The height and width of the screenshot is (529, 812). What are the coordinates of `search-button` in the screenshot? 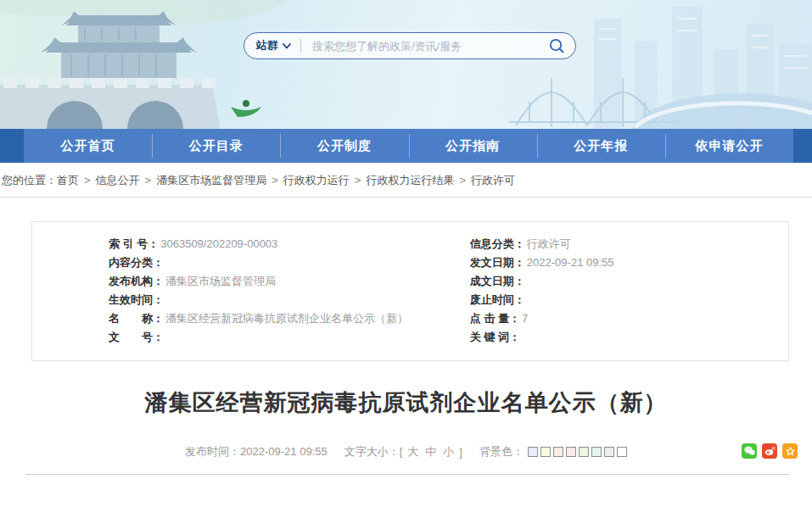 It's located at (557, 46).